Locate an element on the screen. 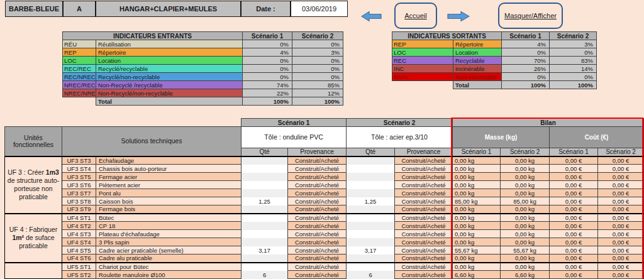 This screenshot has height=279, width=644. toggle-visibility-button: Masquer/Afficher is located at coordinates (531, 16).